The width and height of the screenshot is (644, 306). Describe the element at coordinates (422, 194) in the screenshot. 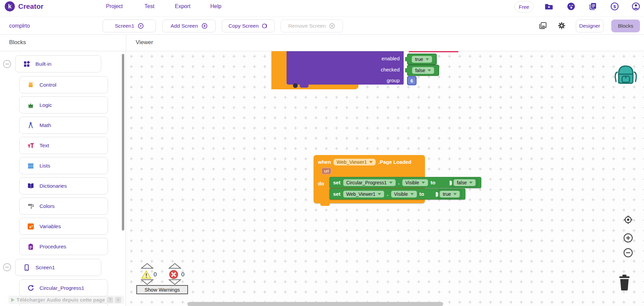

I see `to-keyword: to` at that location.